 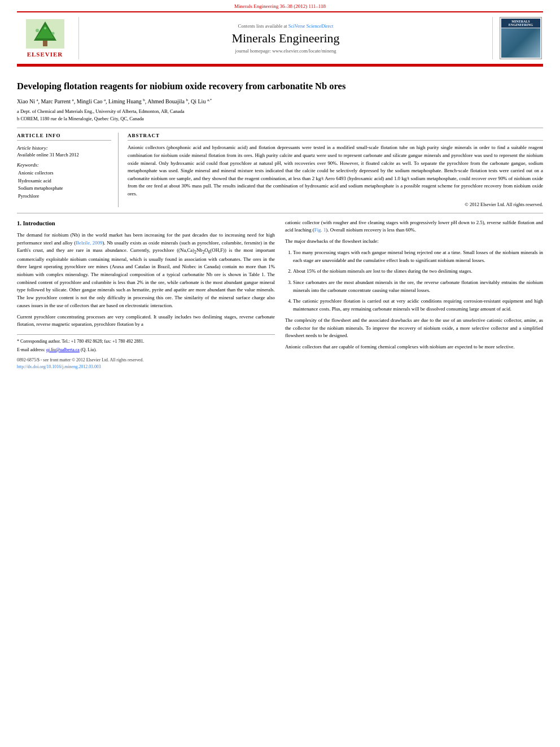 What do you see at coordinates (414, 347) in the screenshot?
I see `right-paragraph-4: Anionic collectors that are capable of f…` at bounding box center [414, 347].